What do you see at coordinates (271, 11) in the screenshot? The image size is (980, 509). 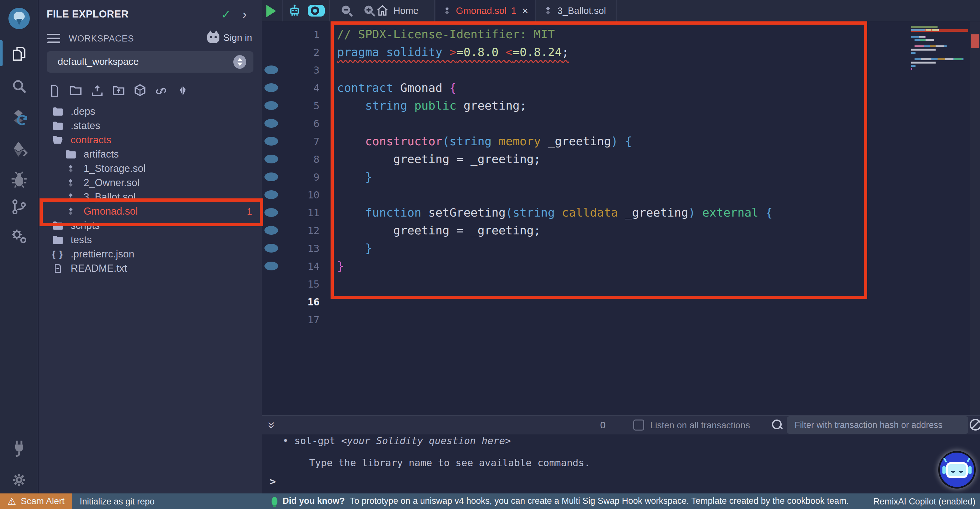 I see `run-script-button` at bounding box center [271, 11].